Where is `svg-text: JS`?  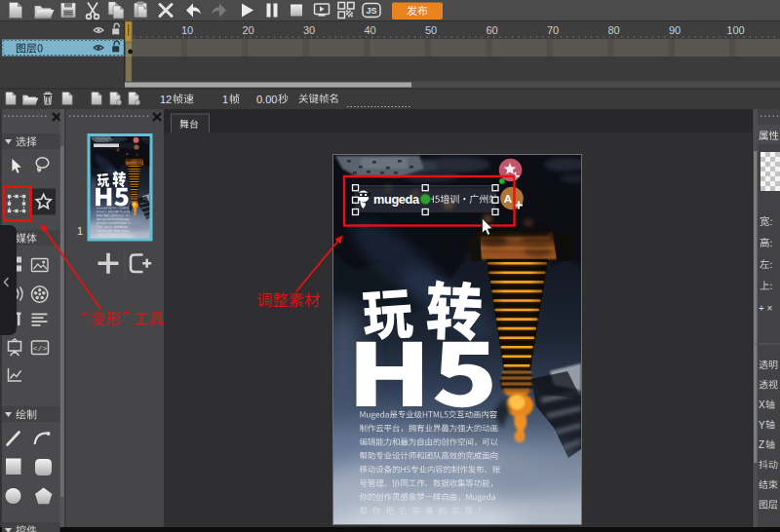
svg-text: JS is located at coordinates (370, 11).